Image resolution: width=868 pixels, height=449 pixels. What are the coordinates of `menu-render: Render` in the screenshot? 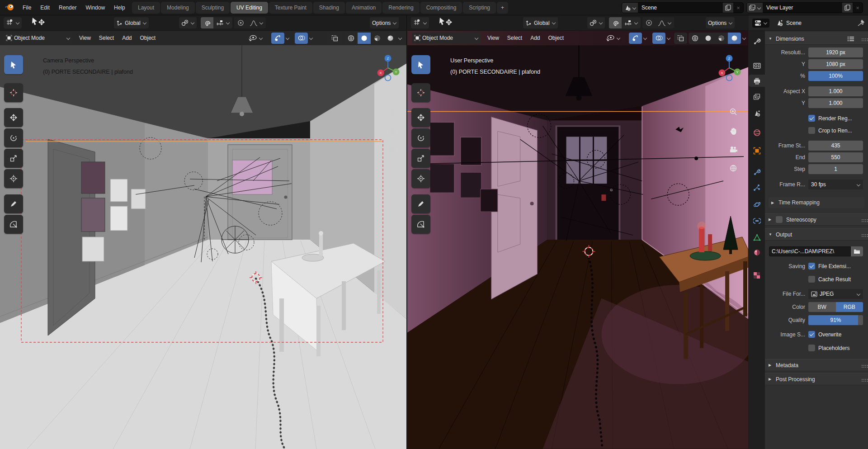 It's located at (68, 8).